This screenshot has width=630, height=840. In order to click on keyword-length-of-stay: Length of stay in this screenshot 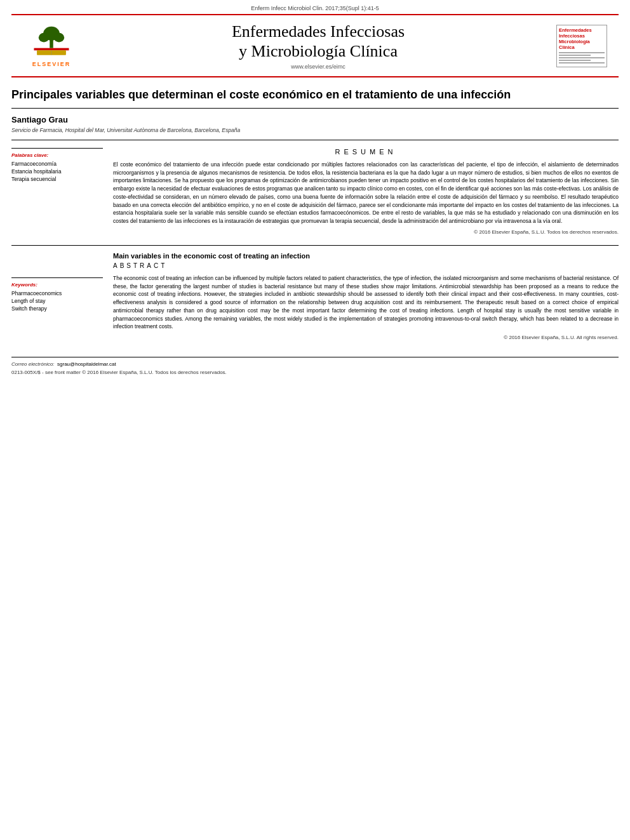, I will do `click(57, 301)`.